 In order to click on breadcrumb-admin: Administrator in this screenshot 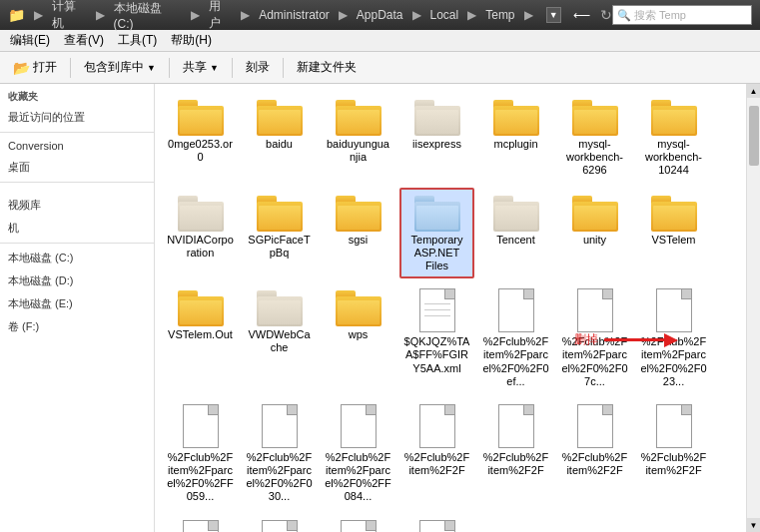, I will do `click(294, 15)`.